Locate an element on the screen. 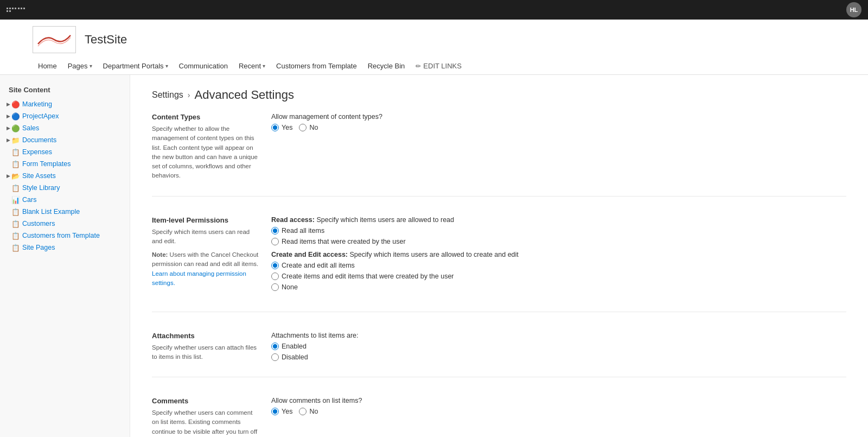 This screenshot has height=437, width=868. nav-communication: Communication is located at coordinates (203, 66).